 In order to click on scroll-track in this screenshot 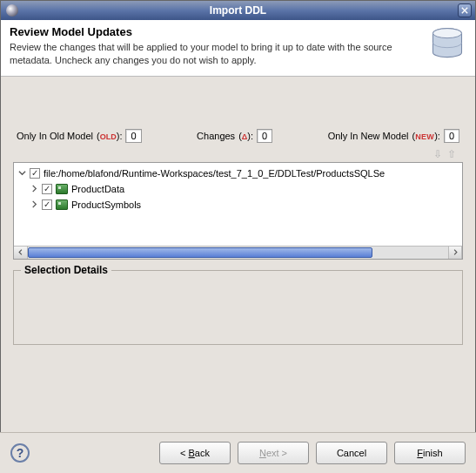, I will do `click(238, 253)`.